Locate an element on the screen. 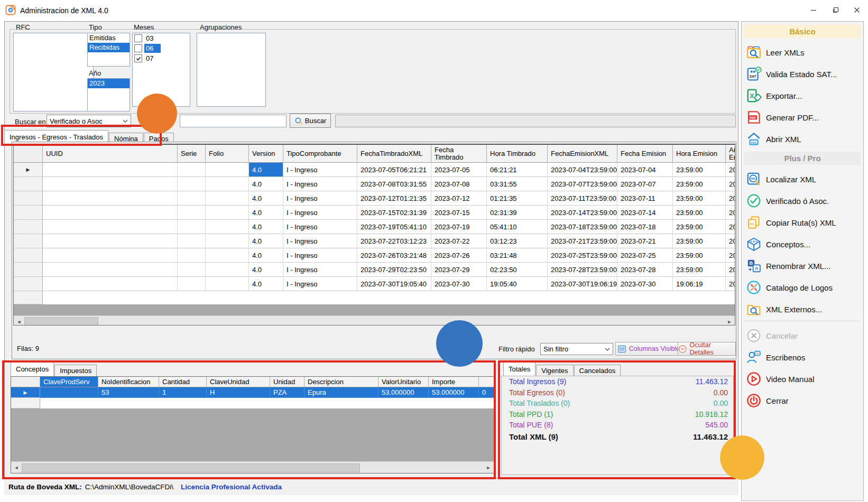  cell: H is located at coordinates (238, 393).